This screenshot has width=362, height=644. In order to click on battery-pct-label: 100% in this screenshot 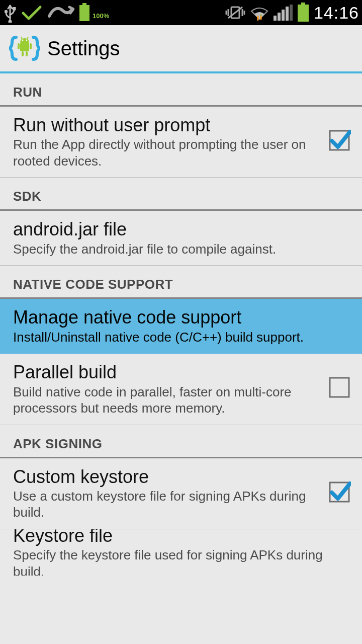, I will do `click(101, 17)`.